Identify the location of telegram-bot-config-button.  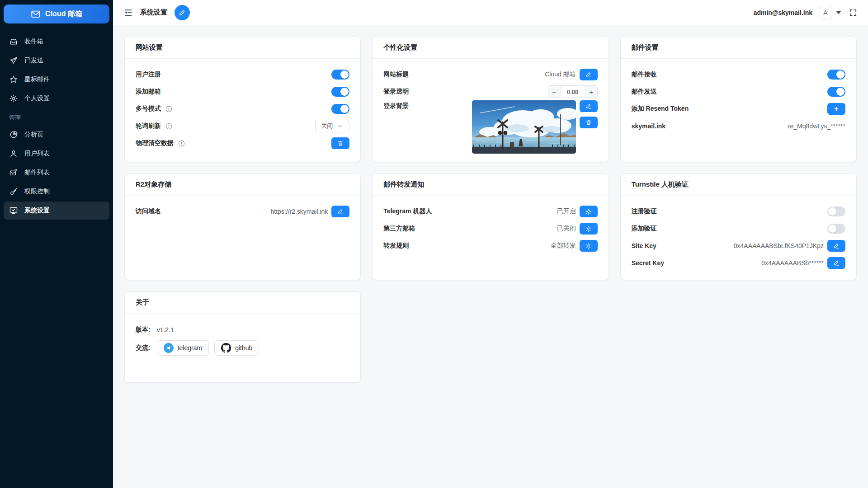
(589, 211).